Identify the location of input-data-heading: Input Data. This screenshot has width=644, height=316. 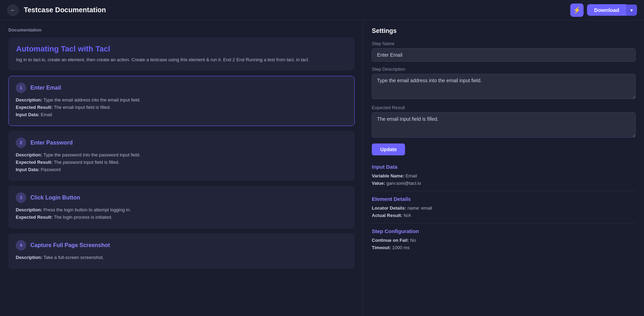
(504, 167).